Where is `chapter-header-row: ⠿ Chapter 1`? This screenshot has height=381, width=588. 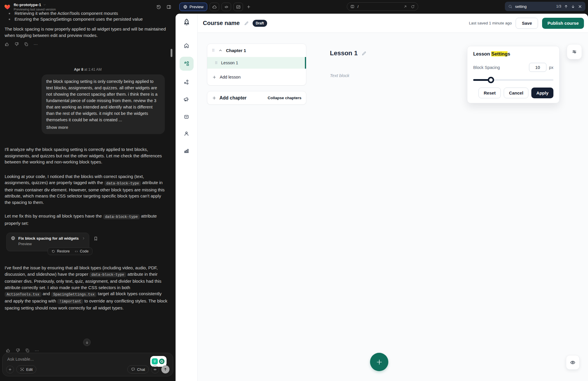 chapter-header-row: ⠿ Chapter 1 is located at coordinates (257, 51).